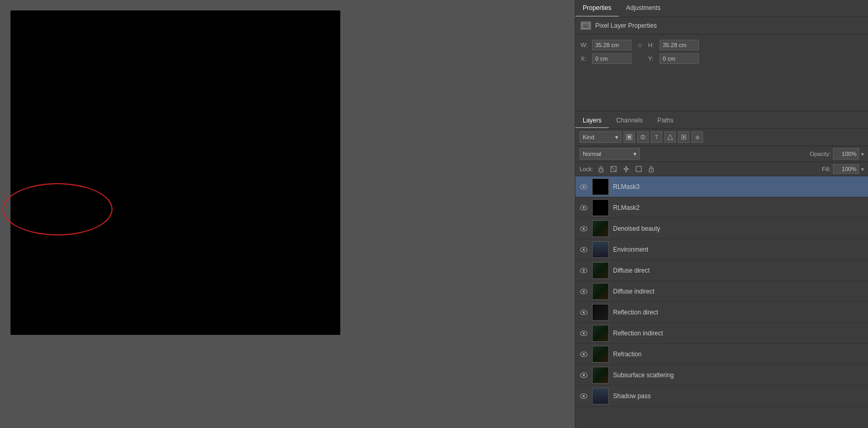 The image size is (868, 428). Describe the element at coordinates (586, 26) in the screenshot. I see `pixel-layer-icon` at that location.